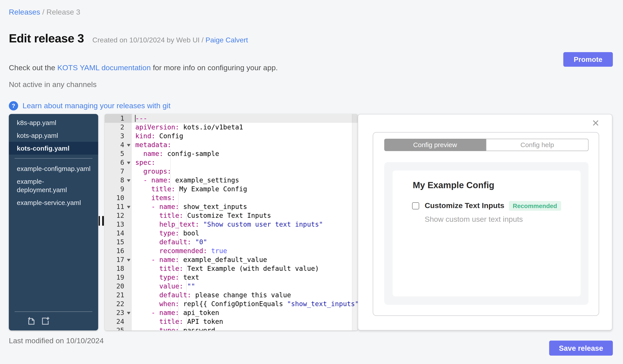 Image resolution: width=623 pixels, height=364 pixels. Describe the element at coordinates (118, 322) in the screenshot. I see `gutter-line-number: 24` at that location.